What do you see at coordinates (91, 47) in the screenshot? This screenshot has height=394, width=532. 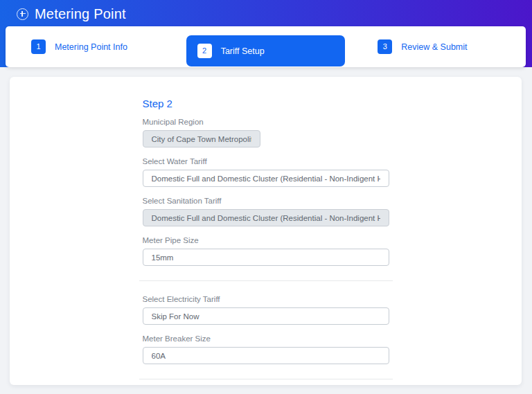 I see `step-1-label: Metering Point Info` at bounding box center [91, 47].